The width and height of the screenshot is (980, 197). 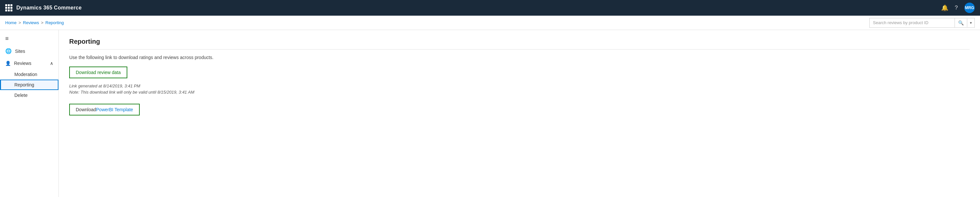 What do you see at coordinates (8, 51) in the screenshot?
I see `globe-icon: 🌐` at bounding box center [8, 51].